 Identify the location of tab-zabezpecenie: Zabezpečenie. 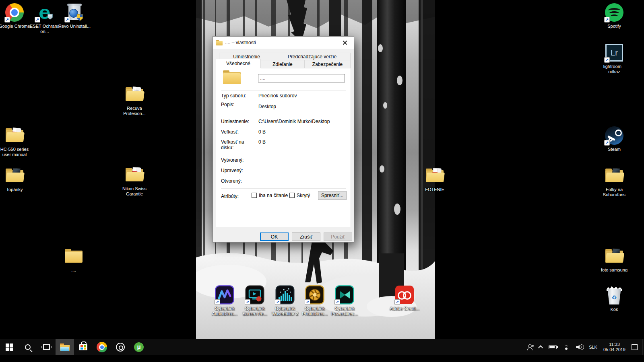
(328, 64).